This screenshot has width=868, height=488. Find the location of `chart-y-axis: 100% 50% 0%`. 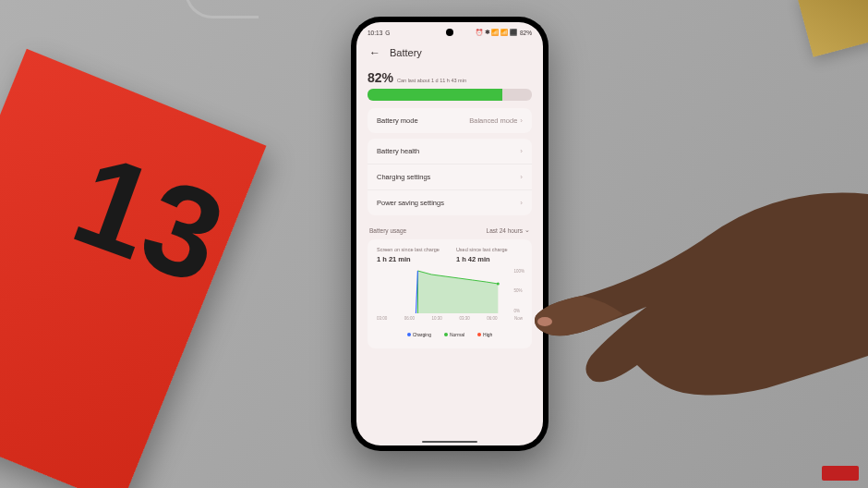

chart-y-axis: 100% 50% 0% is located at coordinates (519, 291).